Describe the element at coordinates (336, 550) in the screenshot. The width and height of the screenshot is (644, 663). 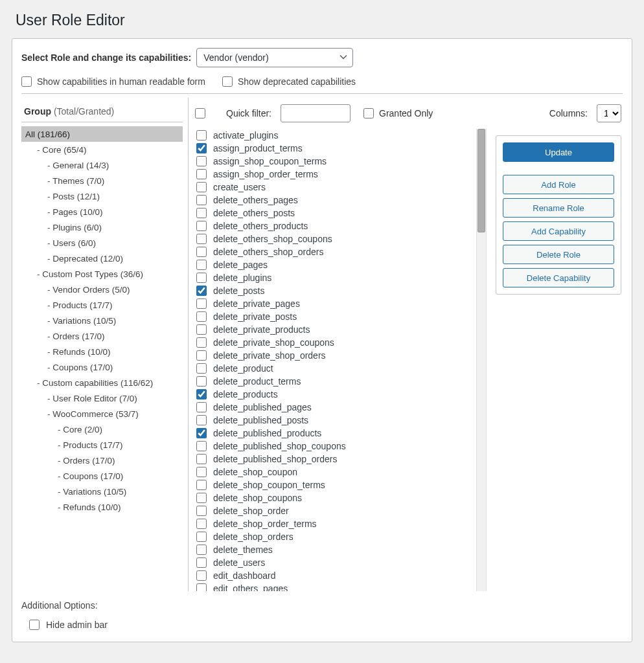
I see `capability-row: delete_themes` at that location.